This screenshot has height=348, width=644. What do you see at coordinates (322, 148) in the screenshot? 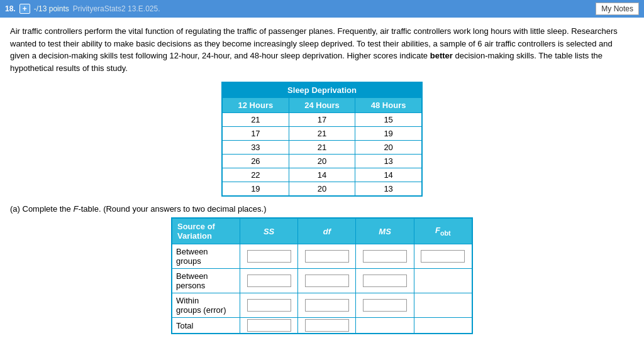
I see `table-row: 33 21 20` at bounding box center [322, 148].